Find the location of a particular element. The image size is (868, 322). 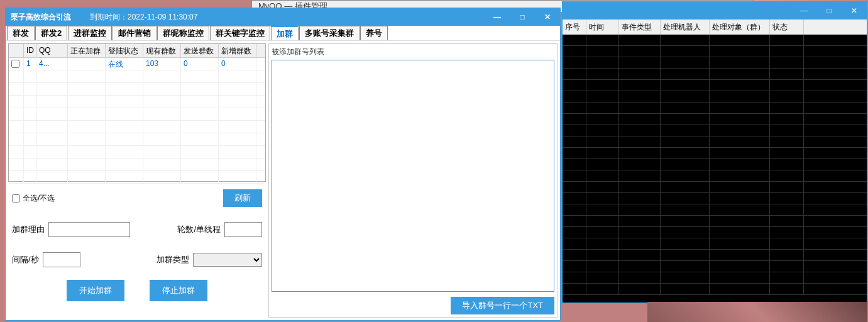

refresh-button: 刷新 is located at coordinates (243, 198).